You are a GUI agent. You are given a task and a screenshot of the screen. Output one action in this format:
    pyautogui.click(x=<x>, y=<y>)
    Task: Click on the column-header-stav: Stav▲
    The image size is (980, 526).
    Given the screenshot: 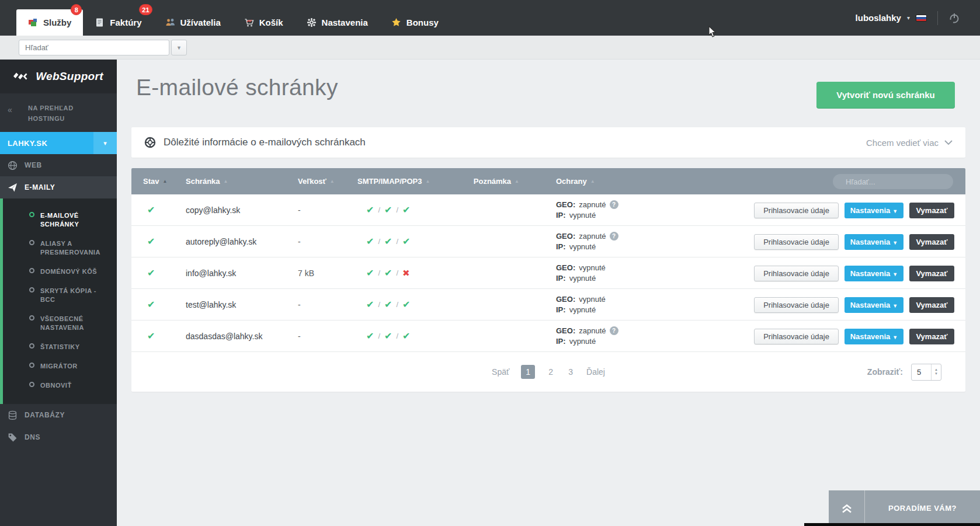 What is the action you would take?
    pyautogui.click(x=165, y=181)
    